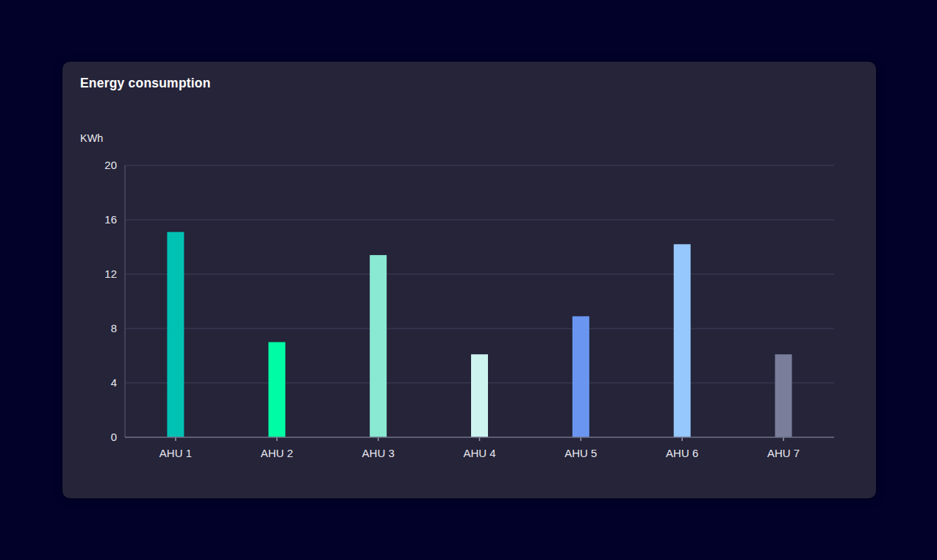 Image resolution: width=937 pixels, height=560 pixels. I want to click on x-tick-label: AHU 5, so click(581, 453).